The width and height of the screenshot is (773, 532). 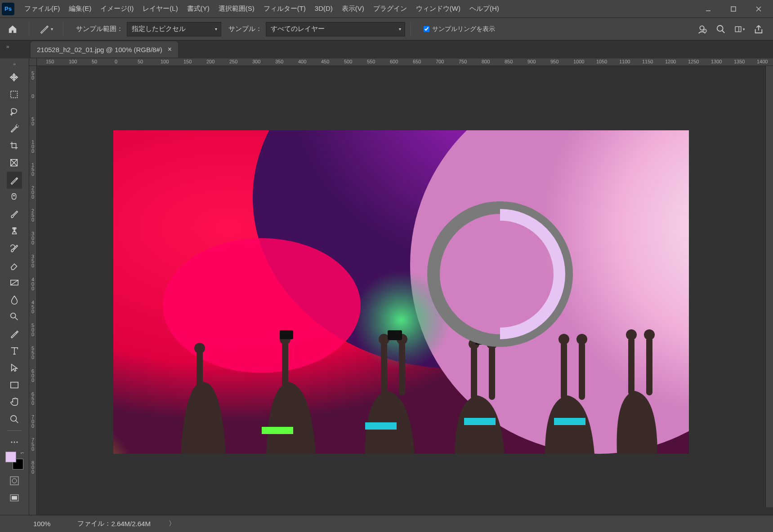 What do you see at coordinates (14, 95) in the screenshot?
I see `tool-marquee` at bounding box center [14, 95].